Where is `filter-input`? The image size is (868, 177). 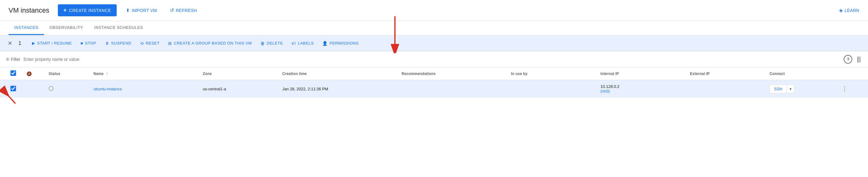 filter-input is located at coordinates (227, 59).